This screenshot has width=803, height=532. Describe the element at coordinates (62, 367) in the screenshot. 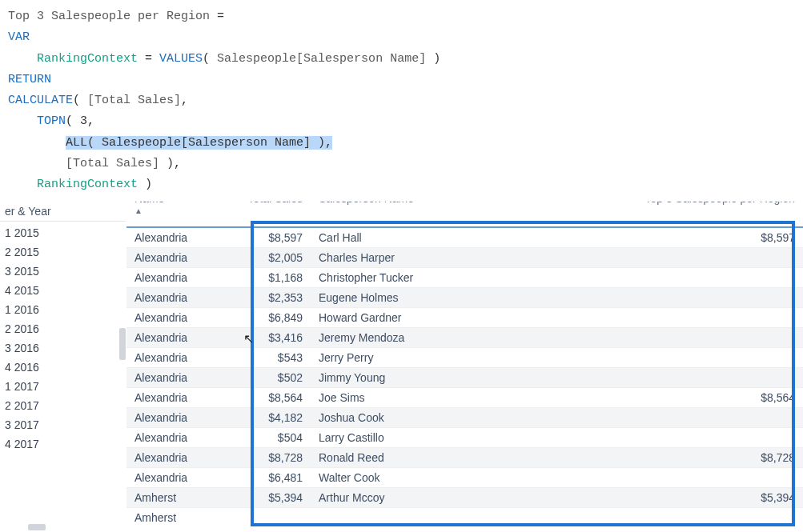

I see `slicer-item: 4 2016` at that location.